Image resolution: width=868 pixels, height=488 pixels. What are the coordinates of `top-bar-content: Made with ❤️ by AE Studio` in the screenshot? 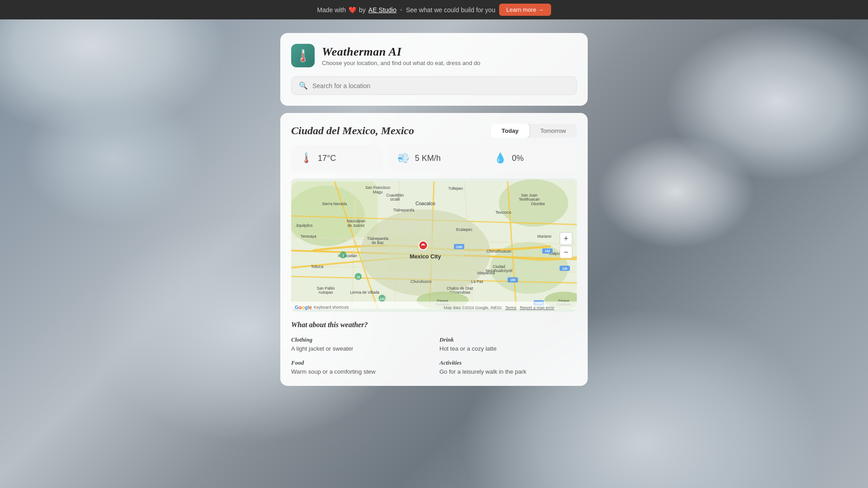 It's located at (357, 10).